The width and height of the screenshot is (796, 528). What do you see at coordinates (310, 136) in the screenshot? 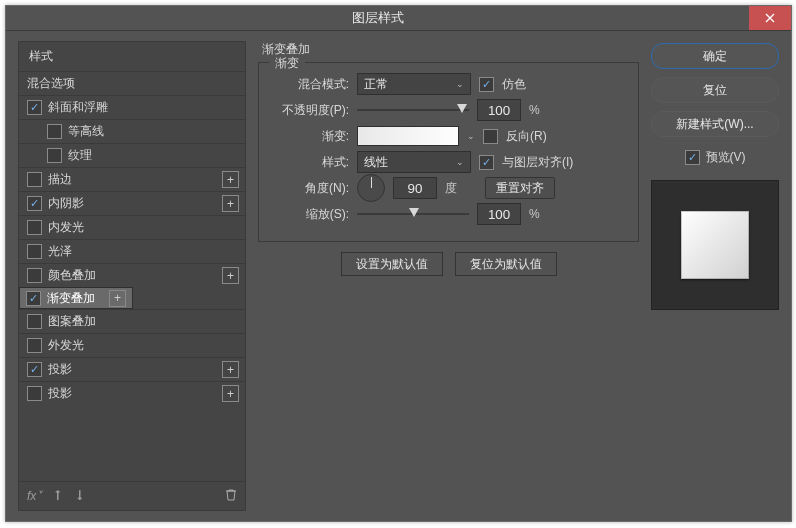
I see `gradient-label: 渐变:` at bounding box center [310, 136].